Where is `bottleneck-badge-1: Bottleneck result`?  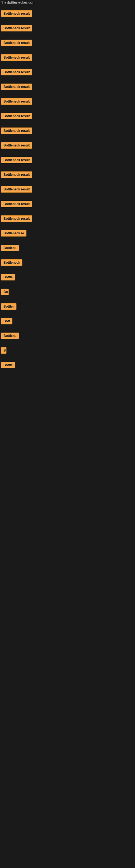
bottleneck-badge-1: Bottleneck result is located at coordinates (17, 13).